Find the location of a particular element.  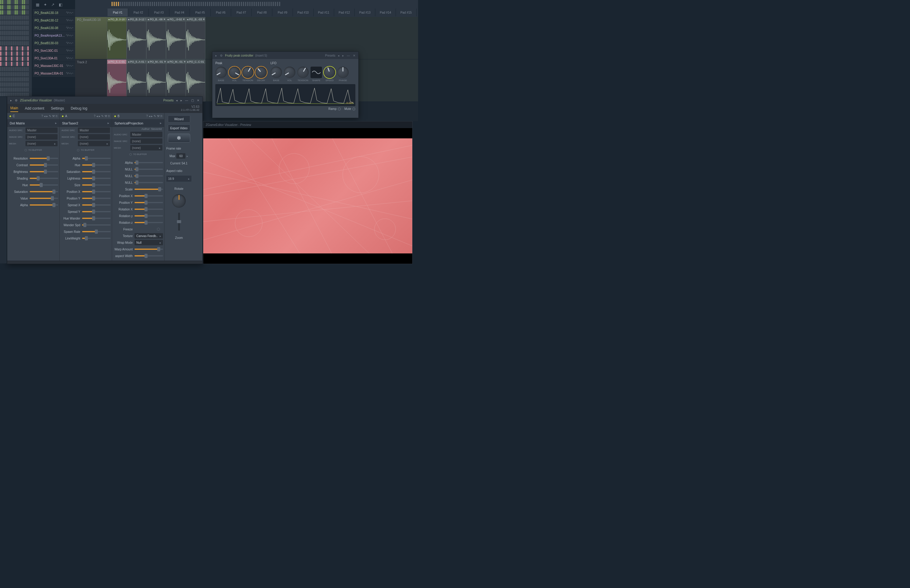

maximize-icon: ▢ is located at coordinates (193, 100).